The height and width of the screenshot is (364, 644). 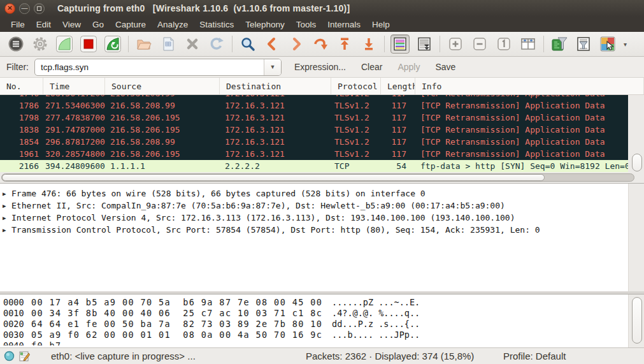 What do you see at coordinates (314, 97) in the screenshot?
I see `packet-row-partial: 1746268.564172000216.58.208.99172.16.3.1…` at bounding box center [314, 97].